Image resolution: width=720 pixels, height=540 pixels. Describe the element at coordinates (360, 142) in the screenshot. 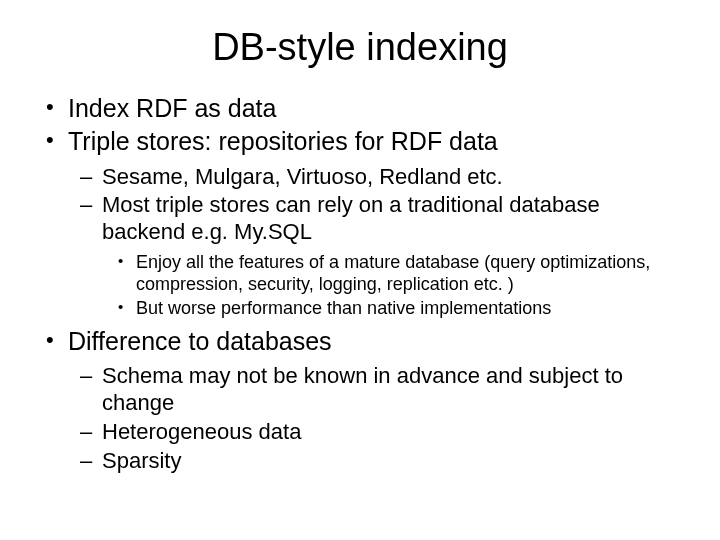

I see `bullet-l1: Triple stores: repositories for RDF data` at that location.